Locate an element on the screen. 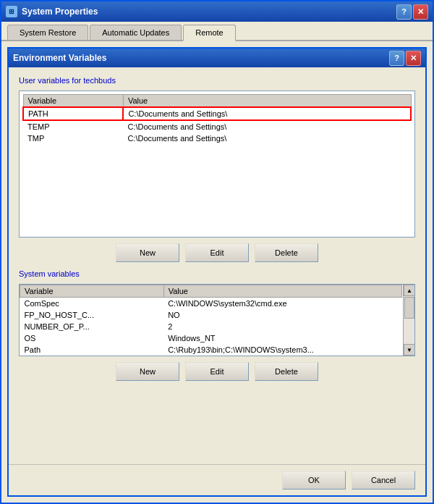 The height and width of the screenshot is (504, 434). inner-titlebar-controls: ? ✕ is located at coordinates (405, 58).